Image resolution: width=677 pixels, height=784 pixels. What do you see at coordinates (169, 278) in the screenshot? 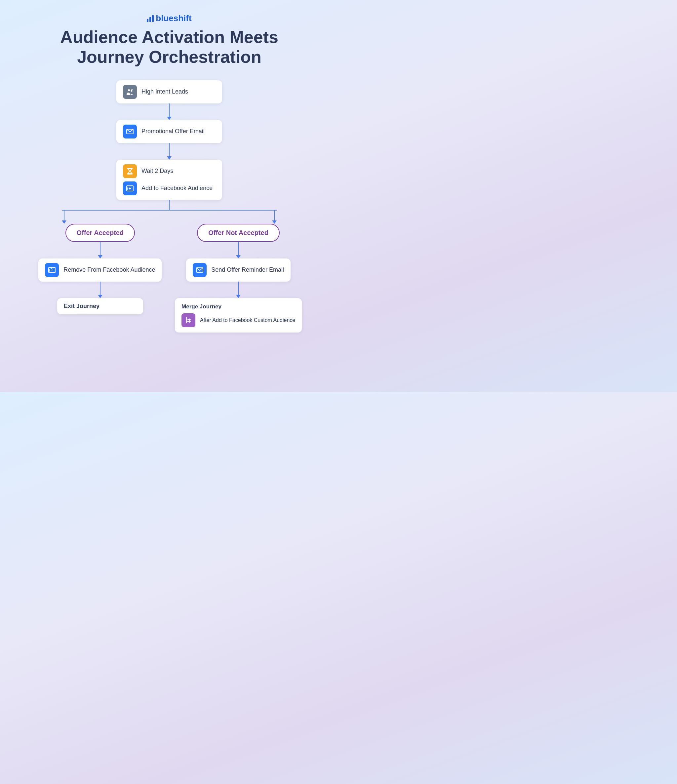
I see `decision-row: Offer Accepted Remove From Facebook Au` at bounding box center [169, 278].